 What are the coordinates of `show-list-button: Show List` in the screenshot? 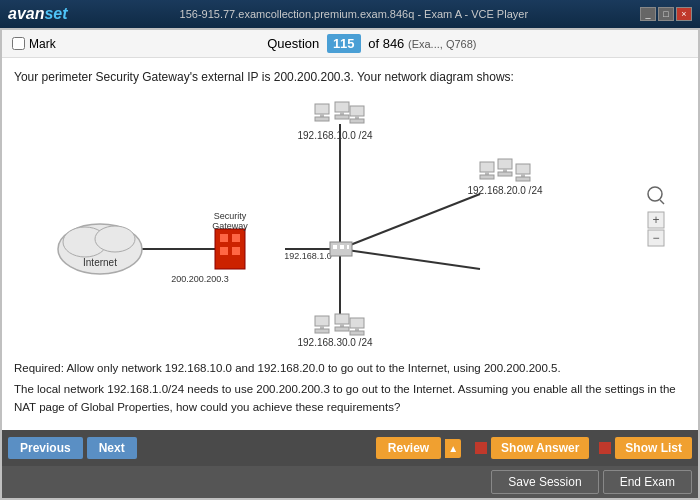 It's located at (654, 448).